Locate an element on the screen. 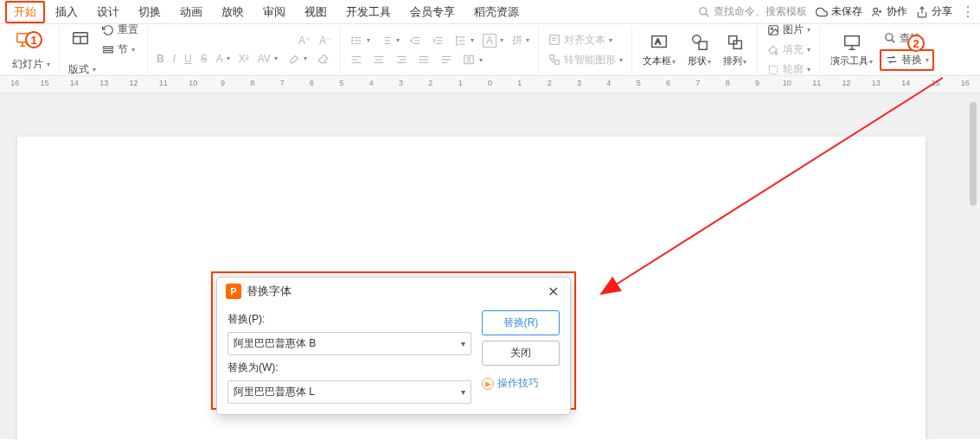 The height and width of the screenshot is (440, 980). more-menu: ⋮ is located at coordinates (968, 12).